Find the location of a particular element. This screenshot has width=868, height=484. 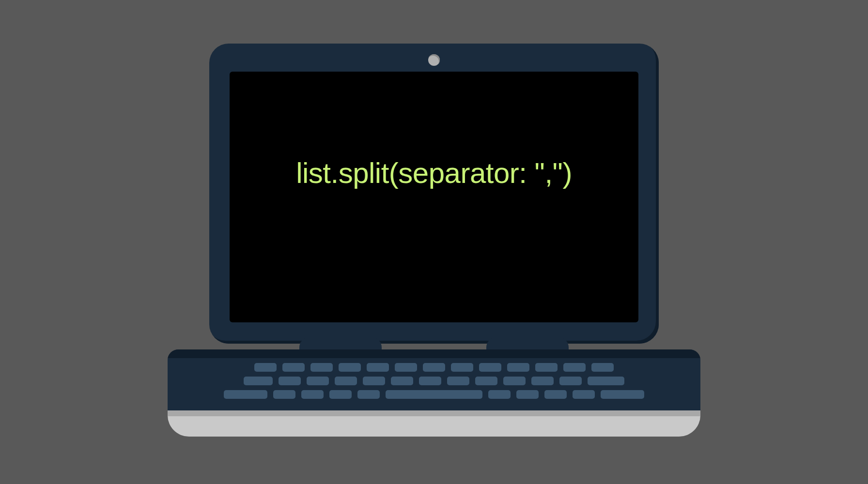

key-spacebar is located at coordinates (434, 394).